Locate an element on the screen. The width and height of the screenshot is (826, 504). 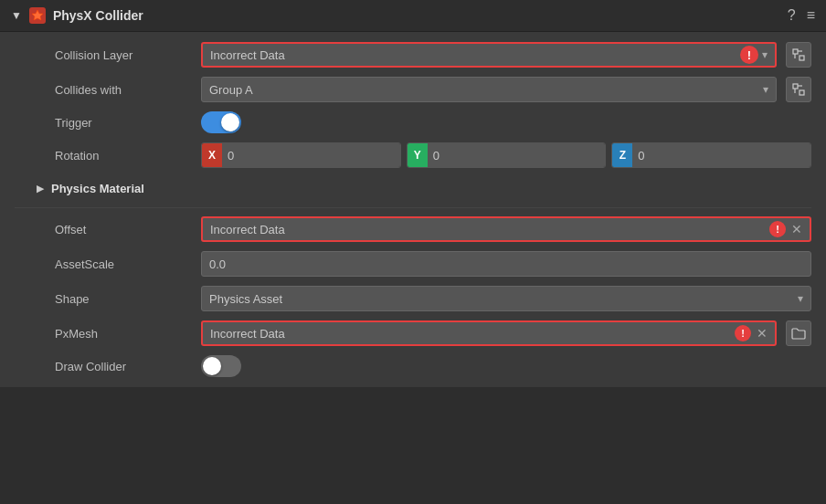
rotation-x-wrap: X is located at coordinates (302, 155).